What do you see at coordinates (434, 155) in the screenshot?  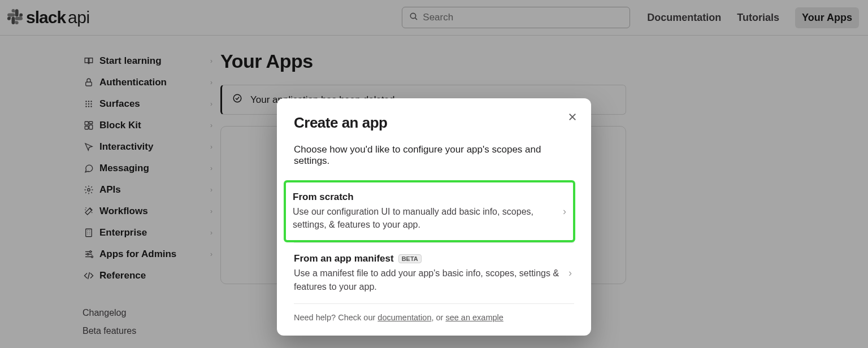 I see `modal-subtitle: Choose how you'd like to configure your …` at bounding box center [434, 155].